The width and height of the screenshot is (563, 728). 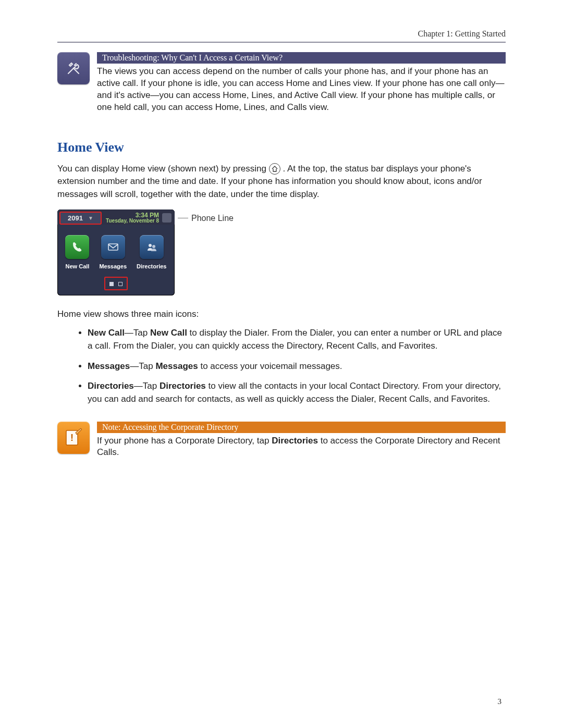 I want to click on bullet-bold: New Call, so click(x=169, y=332).